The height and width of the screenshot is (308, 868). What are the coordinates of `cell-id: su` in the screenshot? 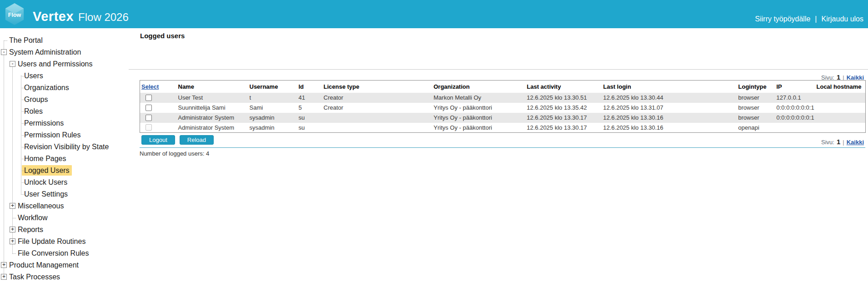 It's located at (310, 118).